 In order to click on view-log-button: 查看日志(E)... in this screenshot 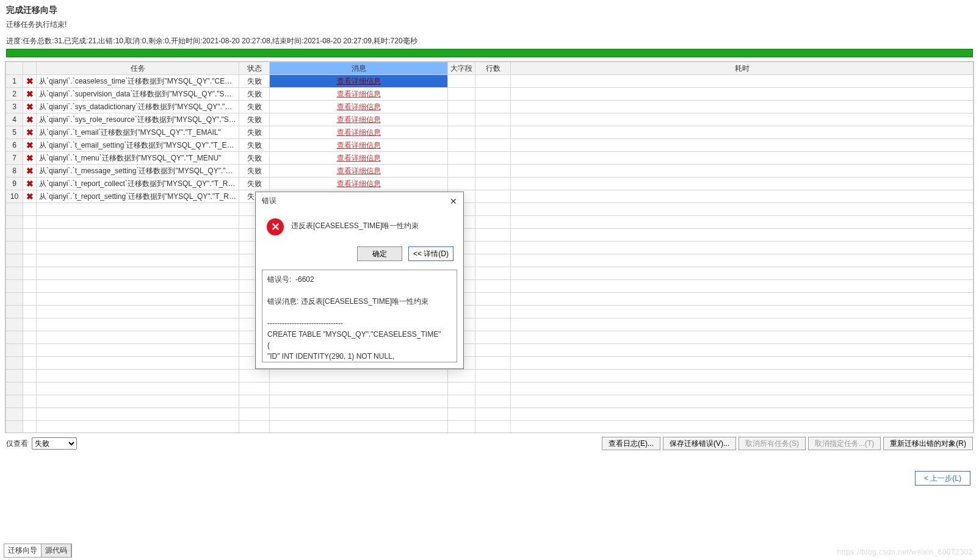, I will do `click(631, 443)`.